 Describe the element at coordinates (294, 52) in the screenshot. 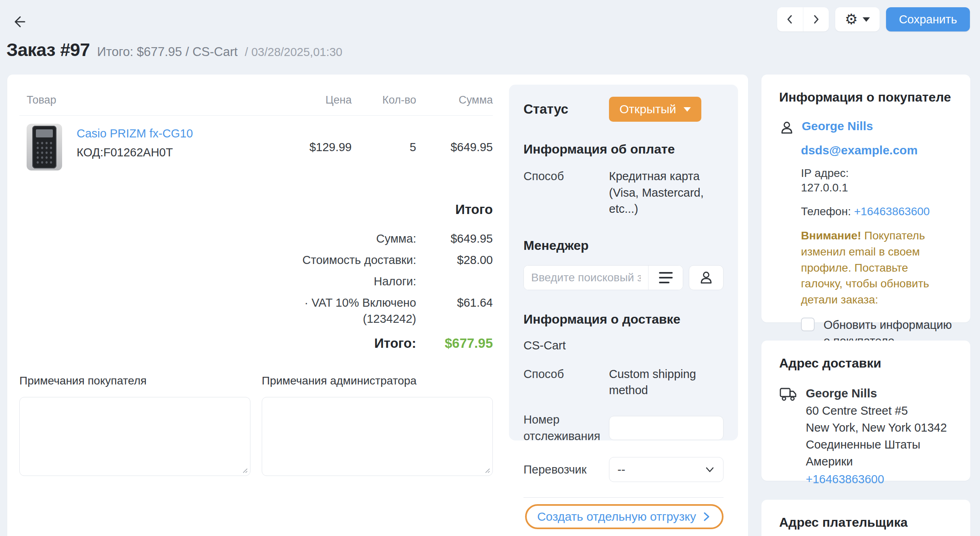

I see `page-subtitle-date: / 03/28/2025,01:30` at that location.